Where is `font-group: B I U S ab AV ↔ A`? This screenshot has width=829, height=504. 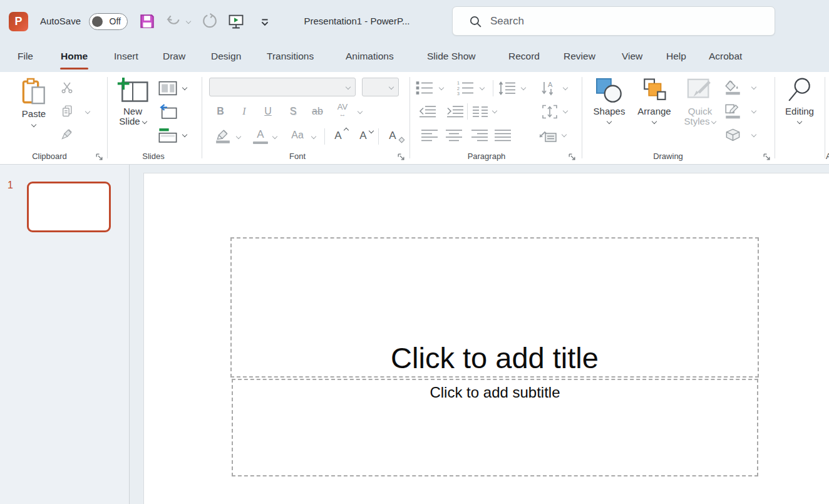 font-group: B I U S ab AV ↔ A is located at coordinates (306, 118).